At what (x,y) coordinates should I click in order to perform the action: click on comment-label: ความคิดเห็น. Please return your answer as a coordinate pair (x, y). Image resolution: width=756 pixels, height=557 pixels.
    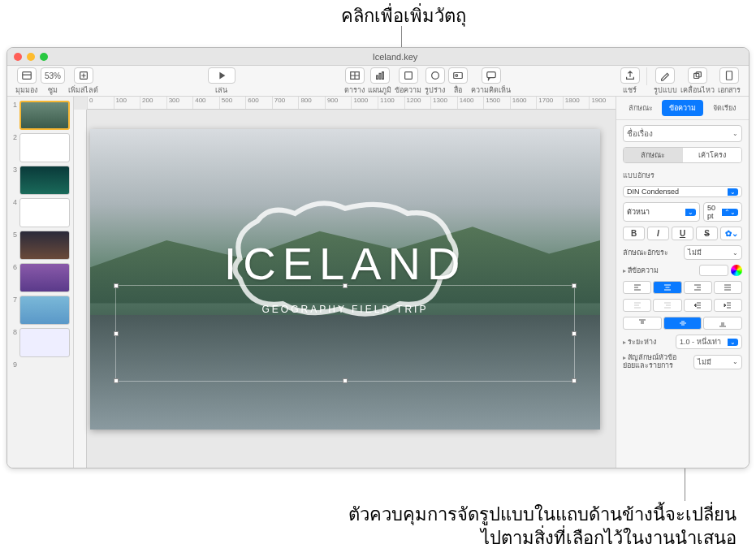
    Looking at the image, I should click on (490, 90).